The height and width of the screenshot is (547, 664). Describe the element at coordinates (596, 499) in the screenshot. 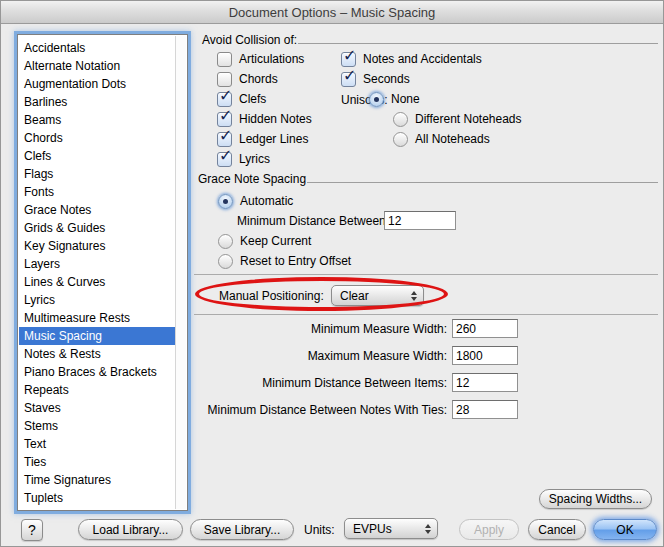

I see `spacing-widths-button: Spacing Widths...` at that location.